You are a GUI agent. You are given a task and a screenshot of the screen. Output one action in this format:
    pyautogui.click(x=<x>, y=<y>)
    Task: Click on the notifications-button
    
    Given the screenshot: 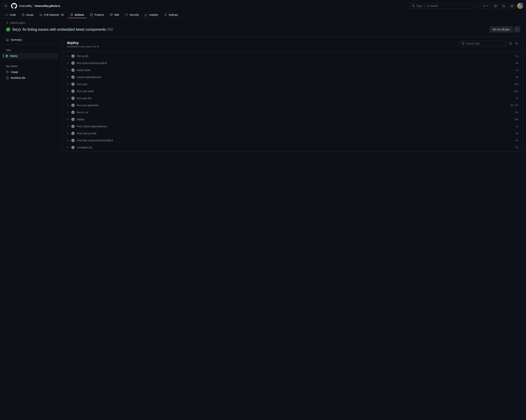 What is the action you would take?
    pyautogui.click(x=512, y=6)
    